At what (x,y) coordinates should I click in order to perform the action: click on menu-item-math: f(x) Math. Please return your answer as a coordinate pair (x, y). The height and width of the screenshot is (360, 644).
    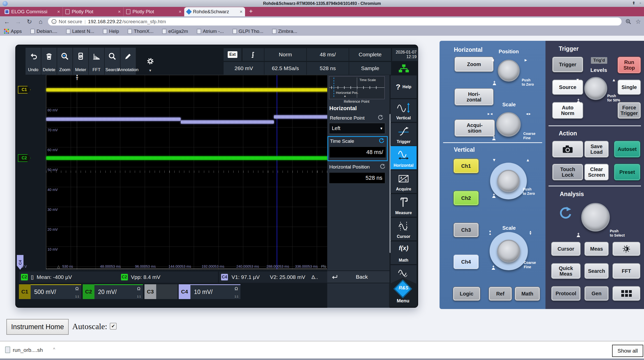
    Looking at the image, I should click on (404, 252).